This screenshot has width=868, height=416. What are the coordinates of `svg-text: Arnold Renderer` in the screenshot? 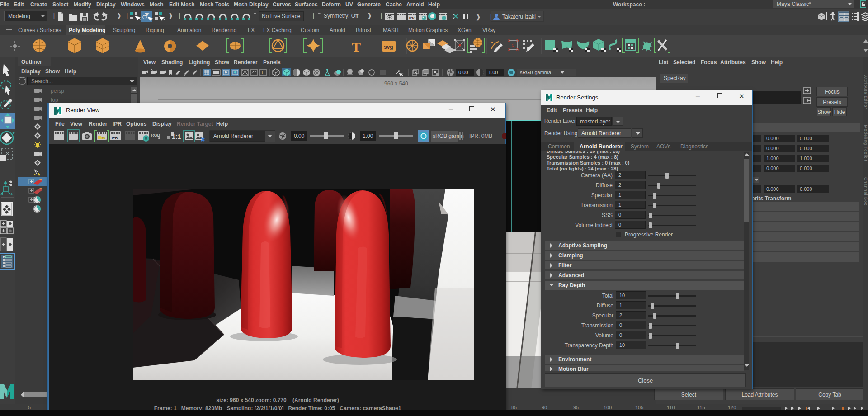 It's located at (233, 136).